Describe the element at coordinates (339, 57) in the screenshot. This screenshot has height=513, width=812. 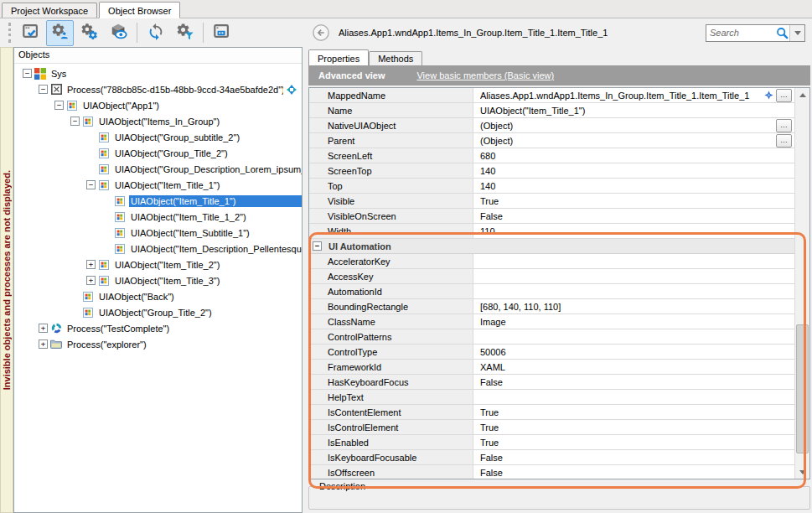
I see `tab-properties: Properties` at that location.